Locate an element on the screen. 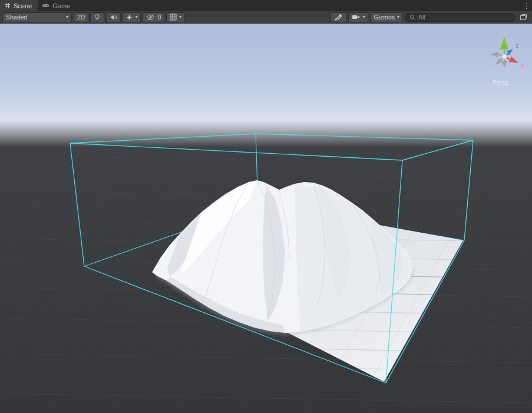 This screenshot has height=413, width=532. tab-bar: Scene Game ⋮ is located at coordinates (266, 6).